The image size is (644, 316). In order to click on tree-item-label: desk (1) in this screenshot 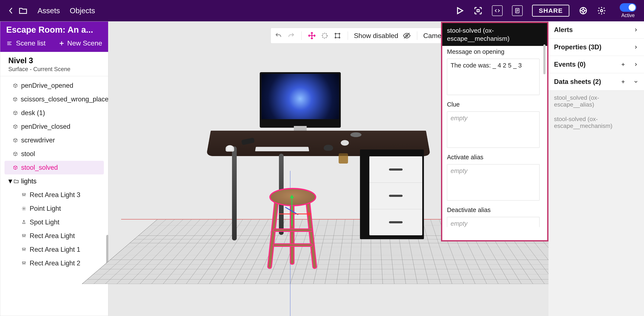, I will do `click(33, 113)`.